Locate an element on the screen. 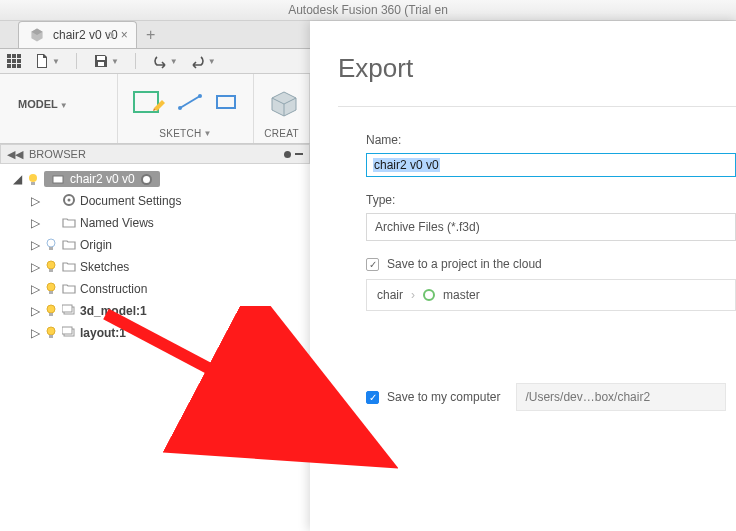 The image size is (736, 531). save-cloud-row: ✓ Save to a project in the cloud is located at coordinates (551, 264).